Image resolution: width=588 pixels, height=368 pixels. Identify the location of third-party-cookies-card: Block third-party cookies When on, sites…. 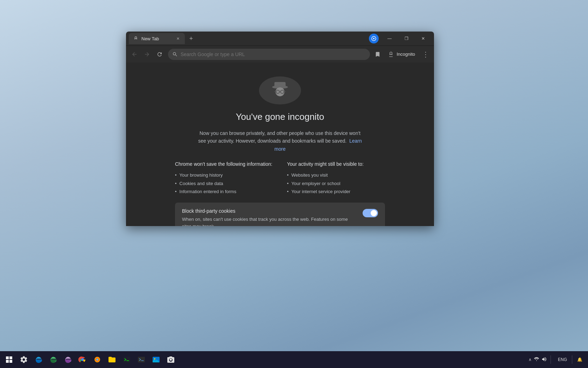
(280, 214).